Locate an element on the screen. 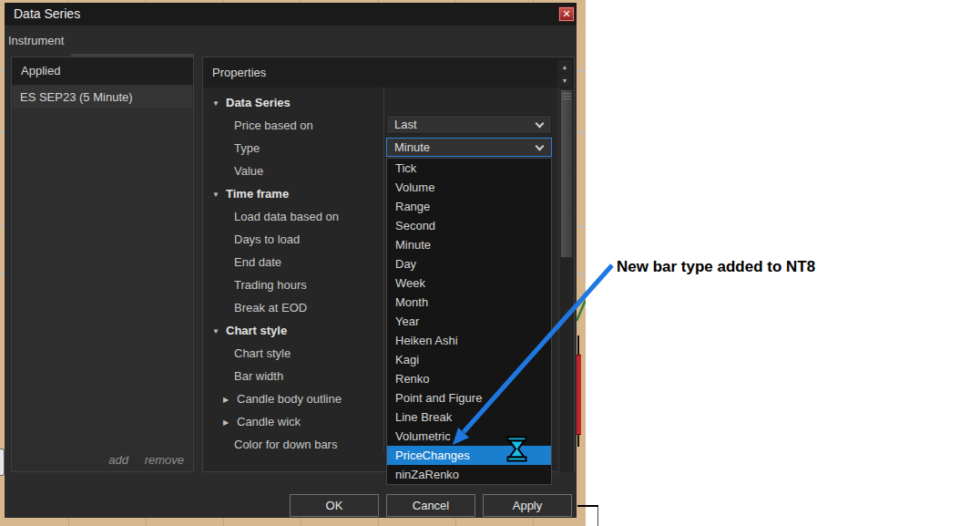 The height and width of the screenshot is (526, 980). type-dropdown-list: TickVolumeRangeSecondMinuteDayWeekMonthY… is located at coordinates (469, 321).